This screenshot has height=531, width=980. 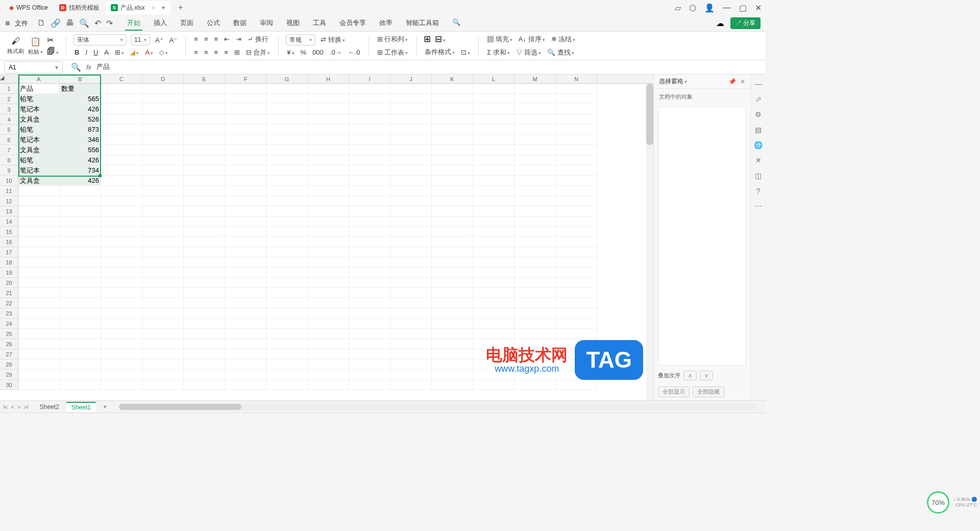 What do you see at coordinates (240, 23) in the screenshot?
I see `tab-data: 数据` at bounding box center [240, 23].